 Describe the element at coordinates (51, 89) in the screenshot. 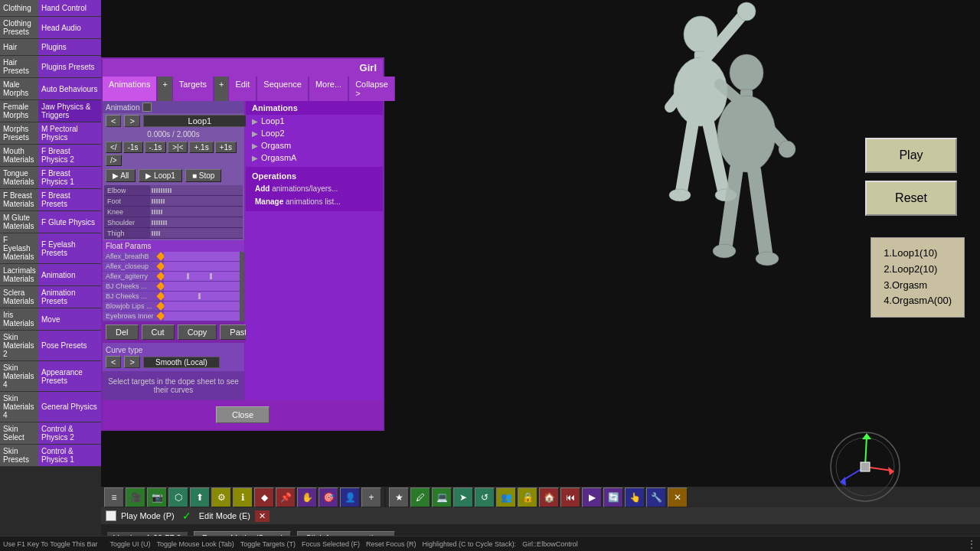

I see `sidebar-item-male-morphs: Male Morphs Auto Behaviours` at that location.